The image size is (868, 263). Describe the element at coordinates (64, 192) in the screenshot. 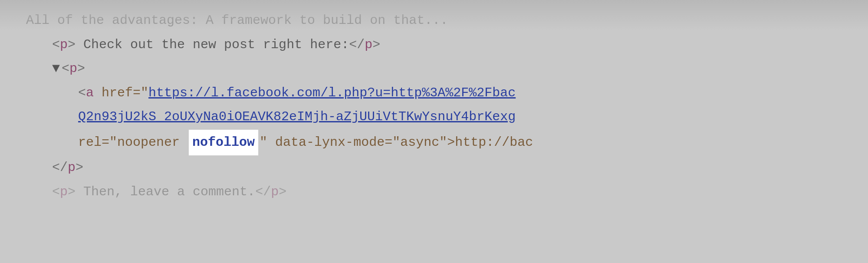

I see `tag-p-7: p` at that location.